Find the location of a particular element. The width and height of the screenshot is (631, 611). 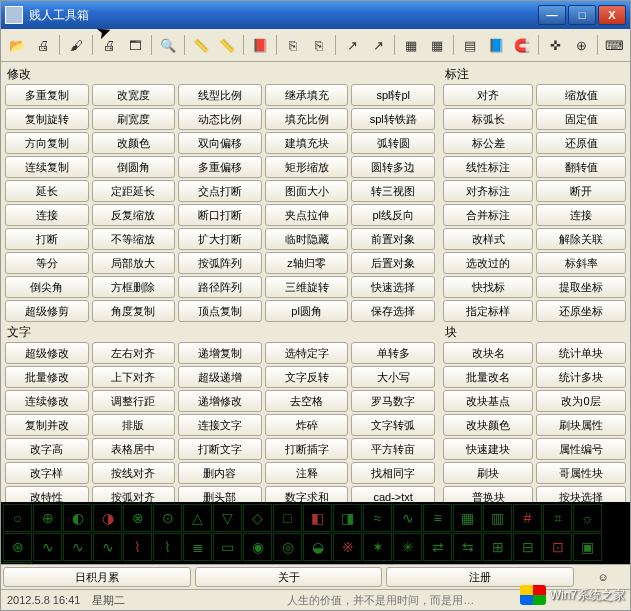

cmd-button: 对齐标注 is located at coordinates (488, 191).